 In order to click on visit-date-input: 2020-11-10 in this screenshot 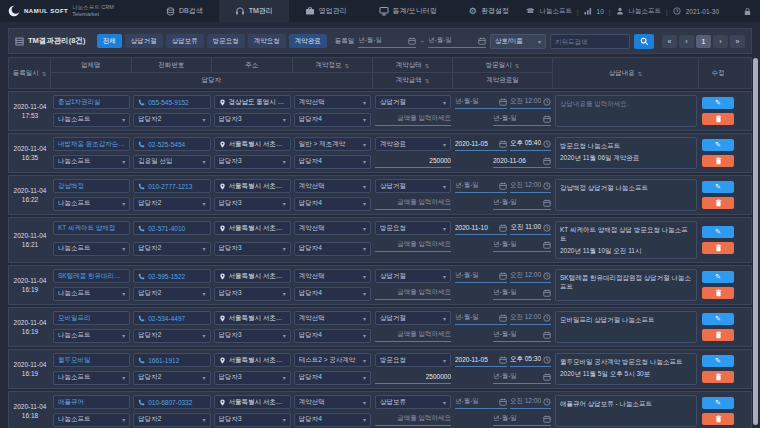, I will do `click(481, 228)`.